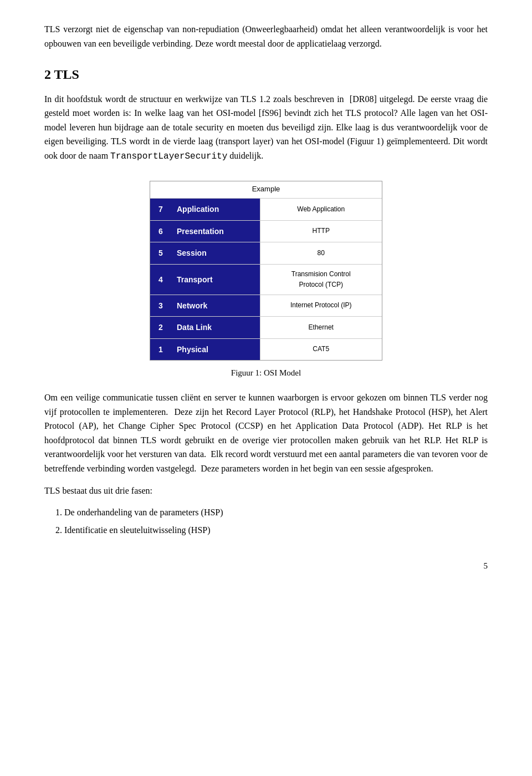  What do you see at coordinates (161, 327) in the screenshot?
I see `osi-layer-number: 2` at bounding box center [161, 327].